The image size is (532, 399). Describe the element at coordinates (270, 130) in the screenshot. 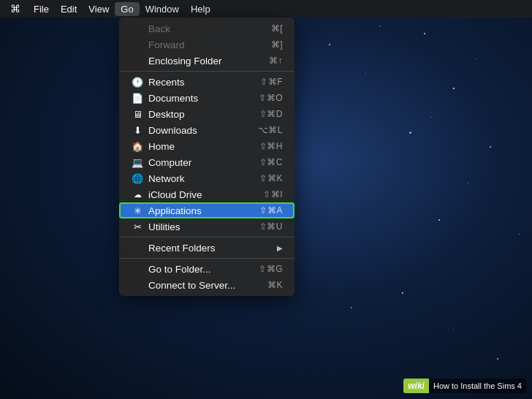

I see `downloads-shortcut: ⌥⌘L` at that location.